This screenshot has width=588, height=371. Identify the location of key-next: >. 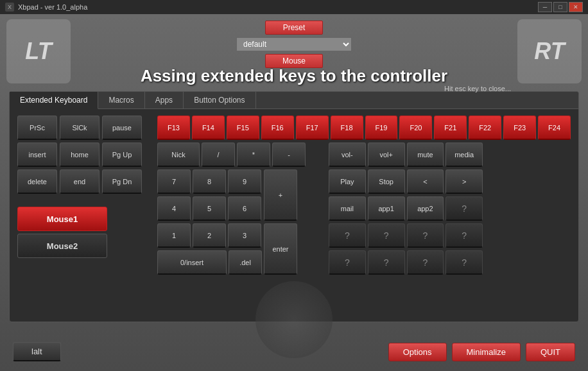
(464, 182).